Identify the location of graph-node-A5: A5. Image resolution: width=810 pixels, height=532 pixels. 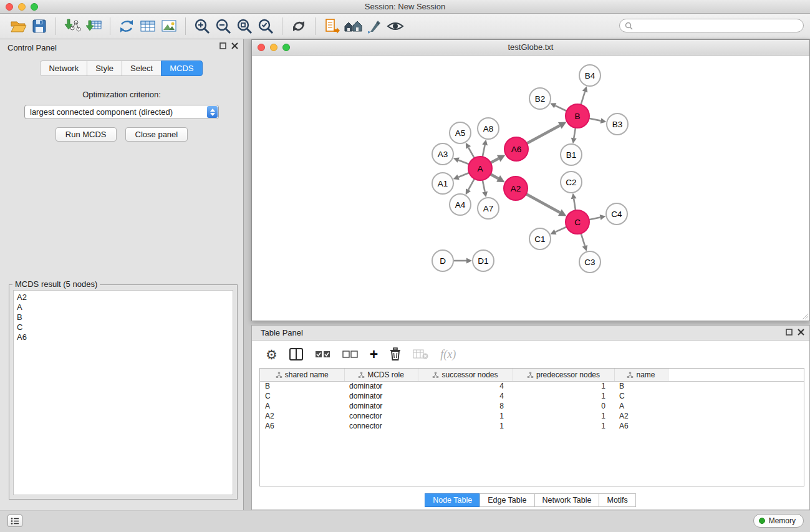
(460, 133).